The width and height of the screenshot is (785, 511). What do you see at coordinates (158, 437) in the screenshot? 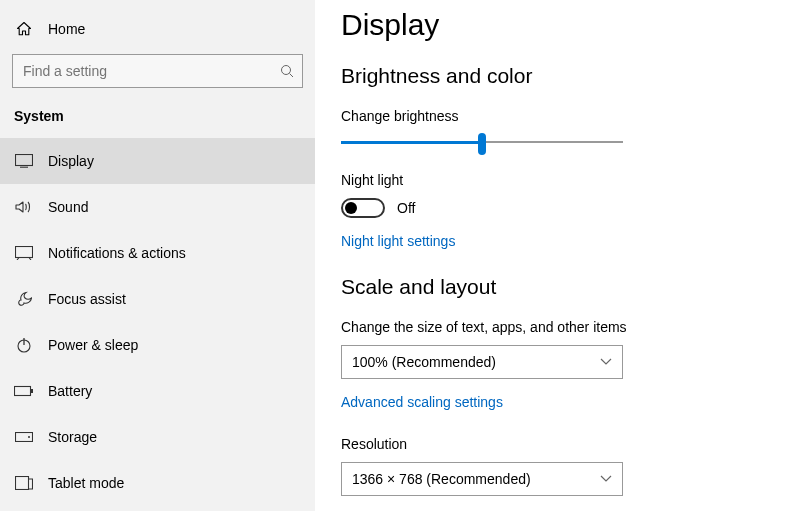
I see `nav-item-storage: Storage` at bounding box center [158, 437].